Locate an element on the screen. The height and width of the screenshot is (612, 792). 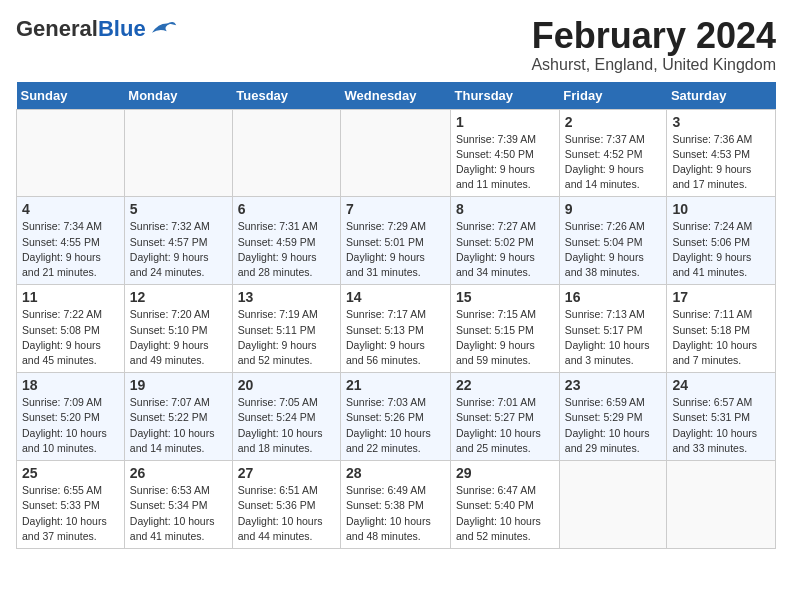
calendar-cell: 14Sunrise: 7:17 AM Sunset: 5:13 PM Dayli… is located at coordinates (396, 329).